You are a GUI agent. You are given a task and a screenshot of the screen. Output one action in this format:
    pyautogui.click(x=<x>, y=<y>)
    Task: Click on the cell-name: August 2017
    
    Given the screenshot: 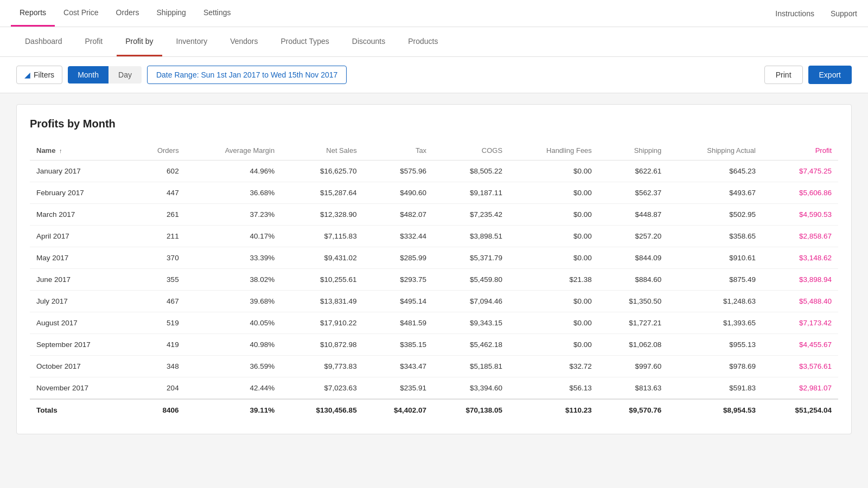 What is the action you would take?
    pyautogui.click(x=81, y=323)
    